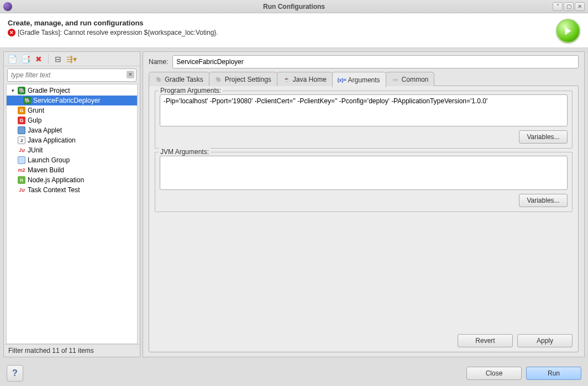 Image resolution: width=588 pixels, height=386 pixels. What do you see at coordinates (36, 110) in the screenshot?
I see `tree-label: Grunt` at bounding box center [36, 110].